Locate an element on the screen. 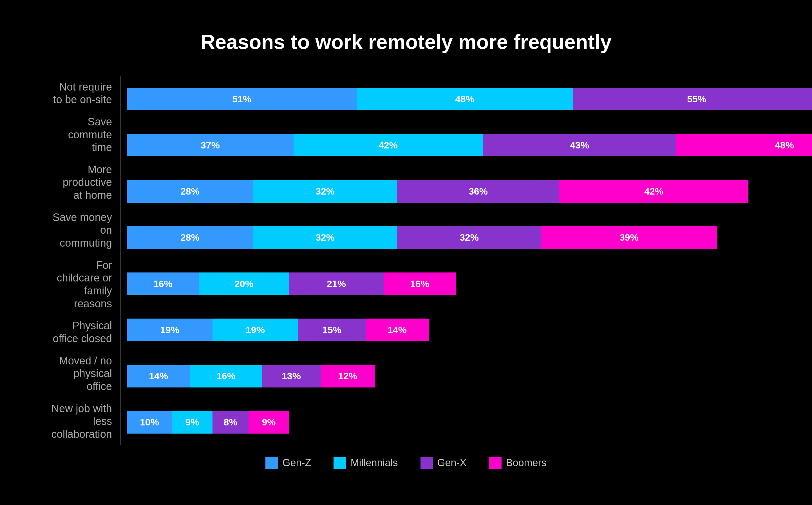  legend-swatch-genz is located at coordinates (271, 463).